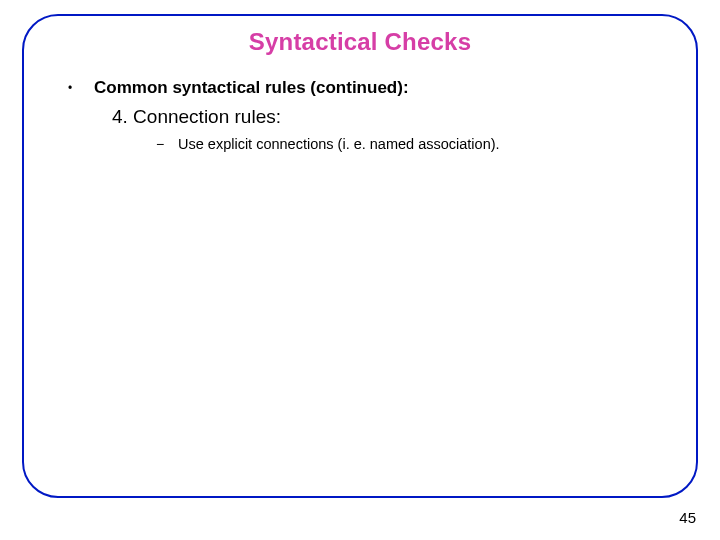 The width and height of the screenshot is (720, 540). Describe the element at coordinates (339, 144) in the screenshot. I see `dash-text: Use explicit connections (i. e. named as…` at that location.